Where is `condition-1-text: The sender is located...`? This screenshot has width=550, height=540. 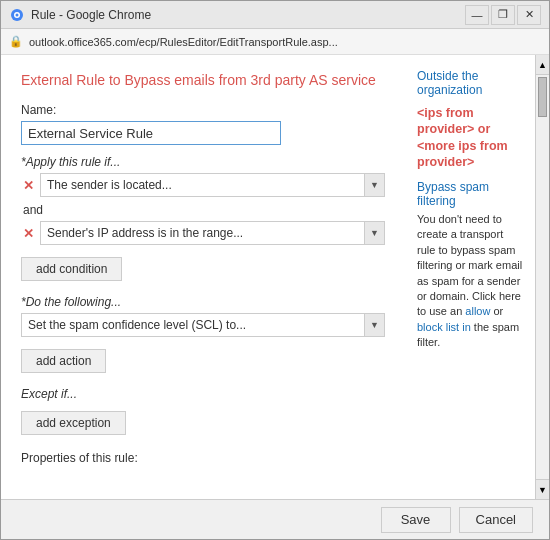 condition-1-text: The sender is located... is located at coordinates (202, 185).